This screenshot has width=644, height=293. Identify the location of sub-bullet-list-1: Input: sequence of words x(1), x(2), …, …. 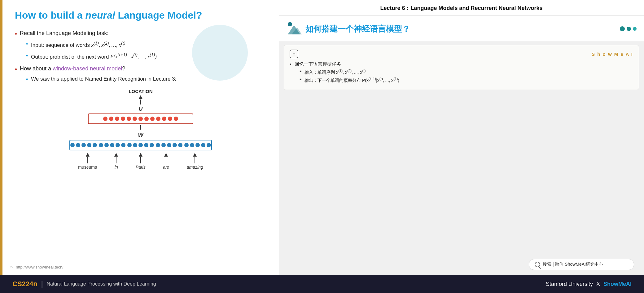
(143, 50).